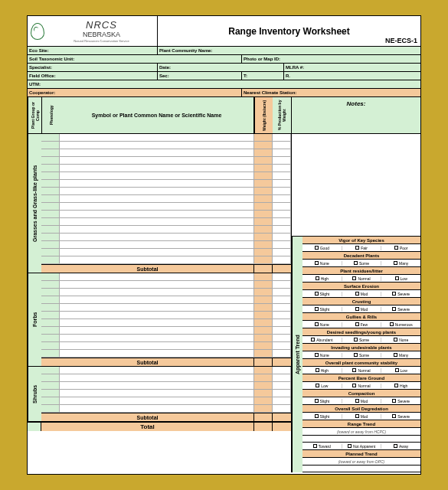 This screenshot has height=490, width=448. What do you see at coordinates (361, 271) in the screenshot?
I see `assess-residues: Plant residues/litter` at bounding box center [361, 271].